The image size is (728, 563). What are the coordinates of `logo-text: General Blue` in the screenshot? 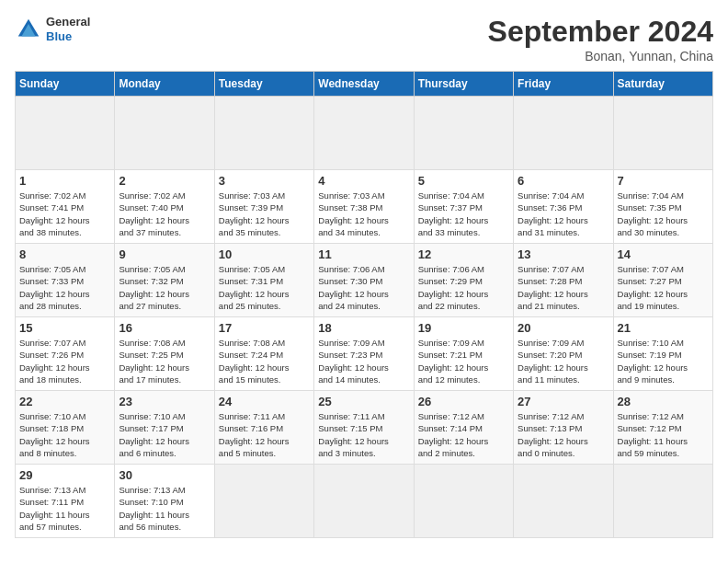 It's located at (68, 29).